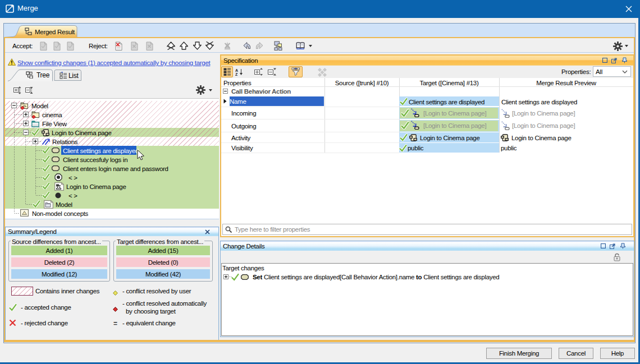  Describe the element at coordinates (237, 71) in the screenshot. I see `svg-text: A` at that location.